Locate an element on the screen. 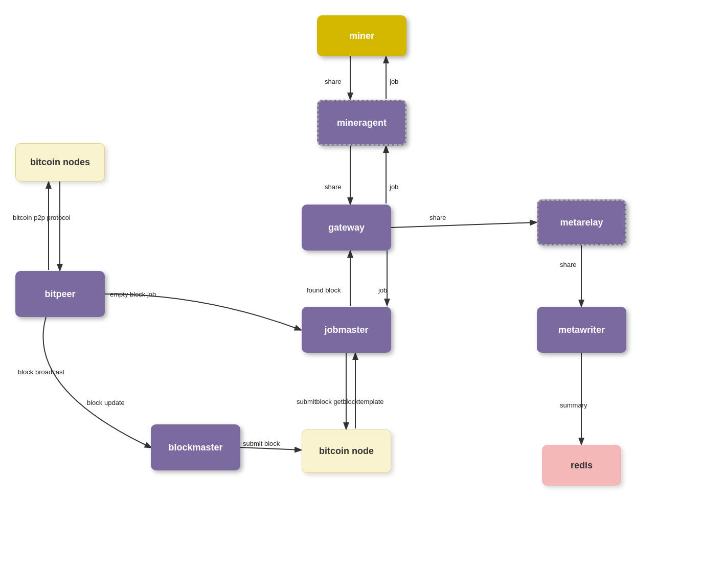 The width and height of the screenshot is (724, 588). jobmaster-node: jobmaster is located at coordinates (347, 330).